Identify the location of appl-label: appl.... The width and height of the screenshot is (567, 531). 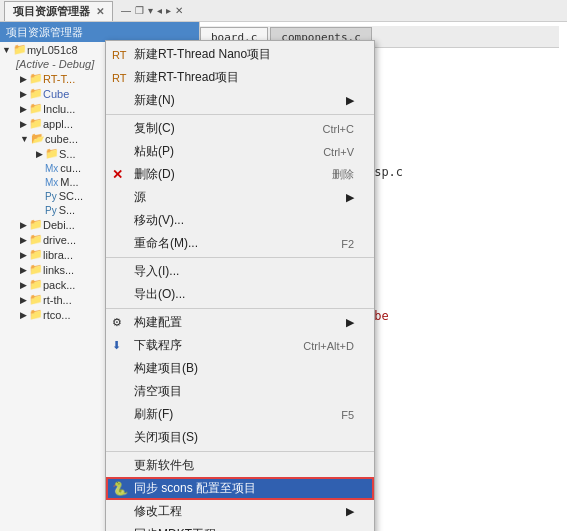
(58, 124).